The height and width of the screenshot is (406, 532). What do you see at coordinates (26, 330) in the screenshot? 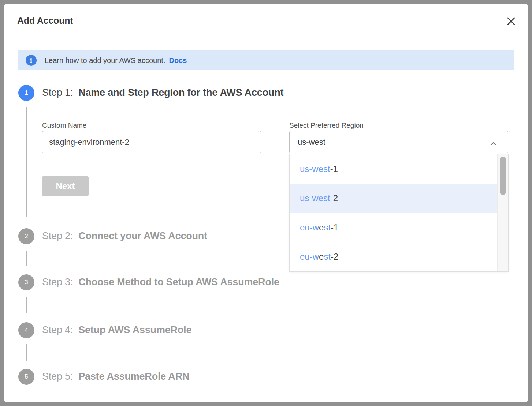
I see `step-4-circle: 4` at bounding box center [26, 330].